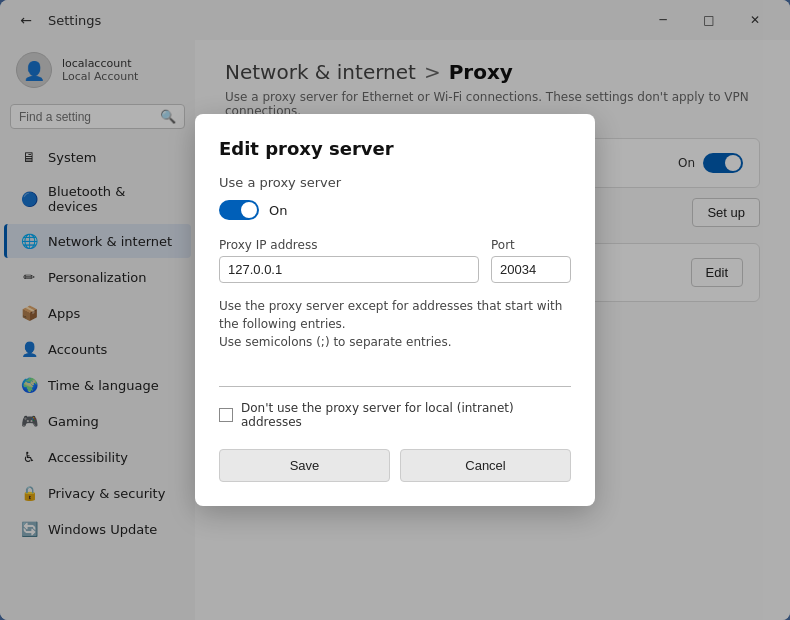 The width and height of the screenshot is (790, 620). Describe the element at coordinates (531, 270) in the screenshot. I see `port-input` at that location.